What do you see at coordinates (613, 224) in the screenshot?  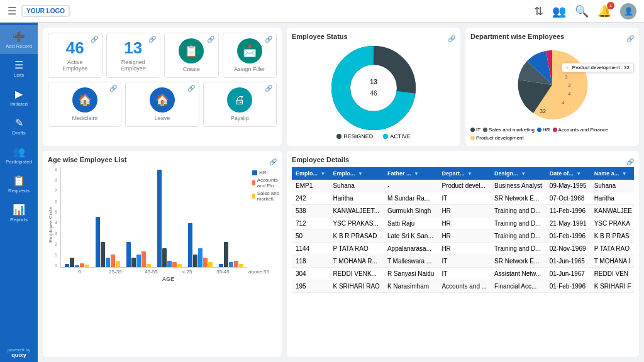 I see `table-cell: YSC PRAKA` at bounding box center [613, 224].